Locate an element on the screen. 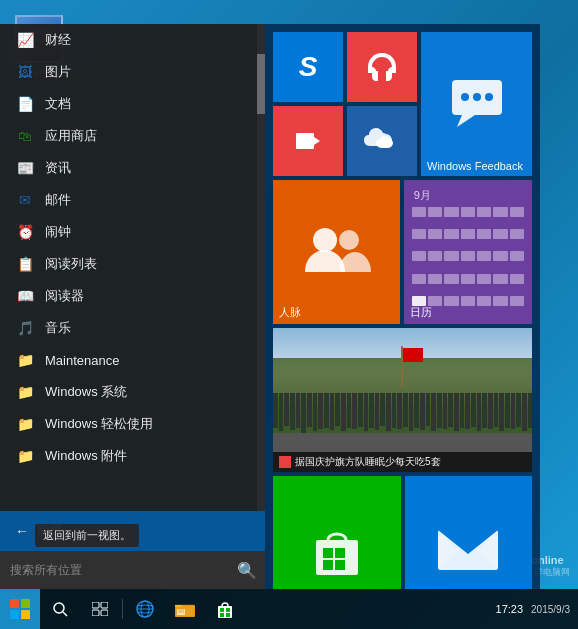  tile-feedback: Windows Feedback is located at coordinates (476, 104).